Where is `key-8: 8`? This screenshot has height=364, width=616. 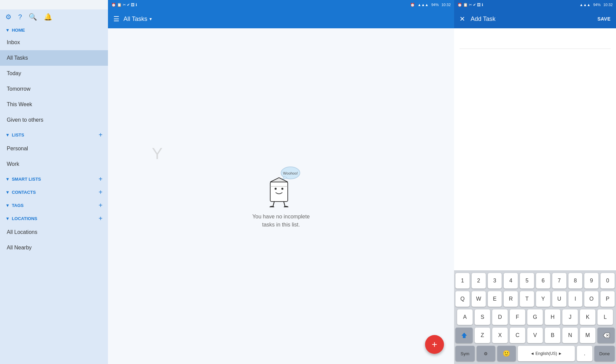 key-8: 8 is located at coordinates (576, 281).